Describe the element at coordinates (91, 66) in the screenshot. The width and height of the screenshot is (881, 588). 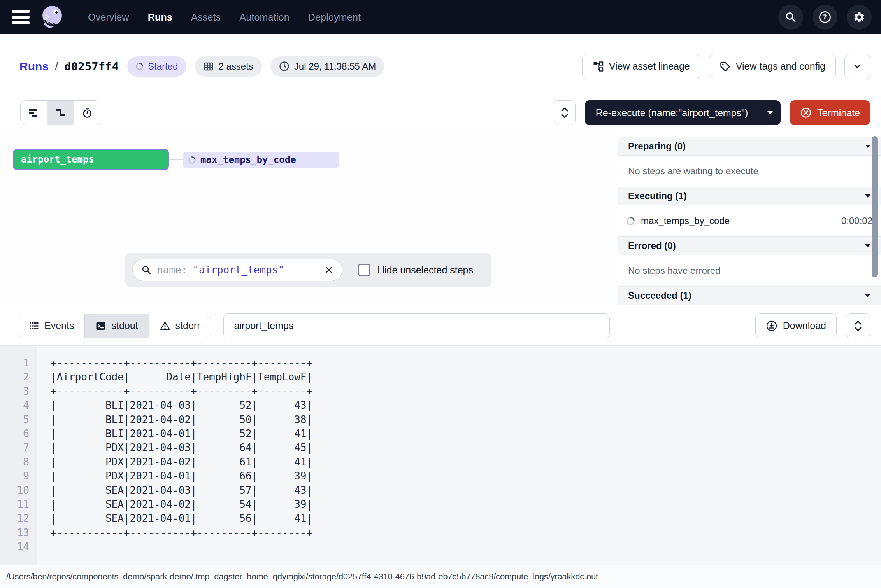
I see `run-id: d0257ff4` at that location.